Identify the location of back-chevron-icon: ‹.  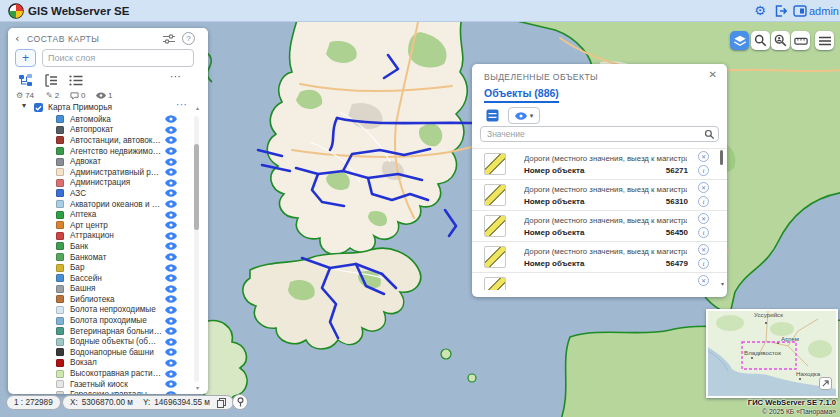
(17, 39).